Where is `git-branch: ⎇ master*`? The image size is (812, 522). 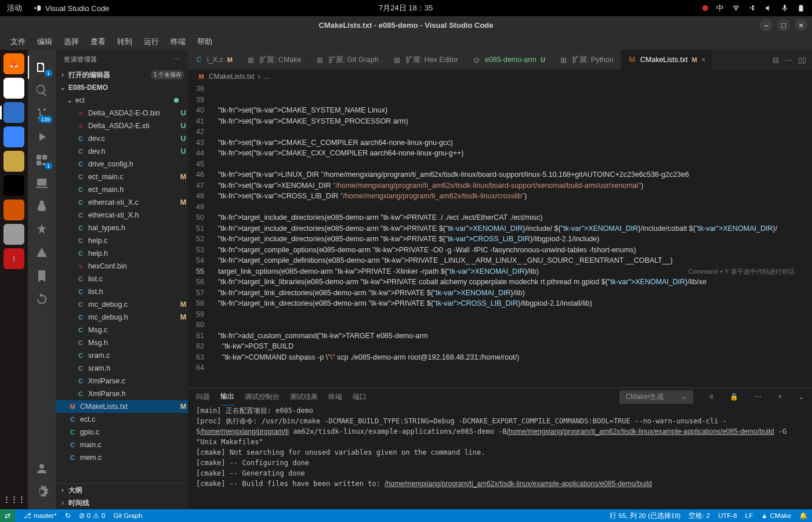
git-branch: ⎇ master* is located at coordinates (40, 516).